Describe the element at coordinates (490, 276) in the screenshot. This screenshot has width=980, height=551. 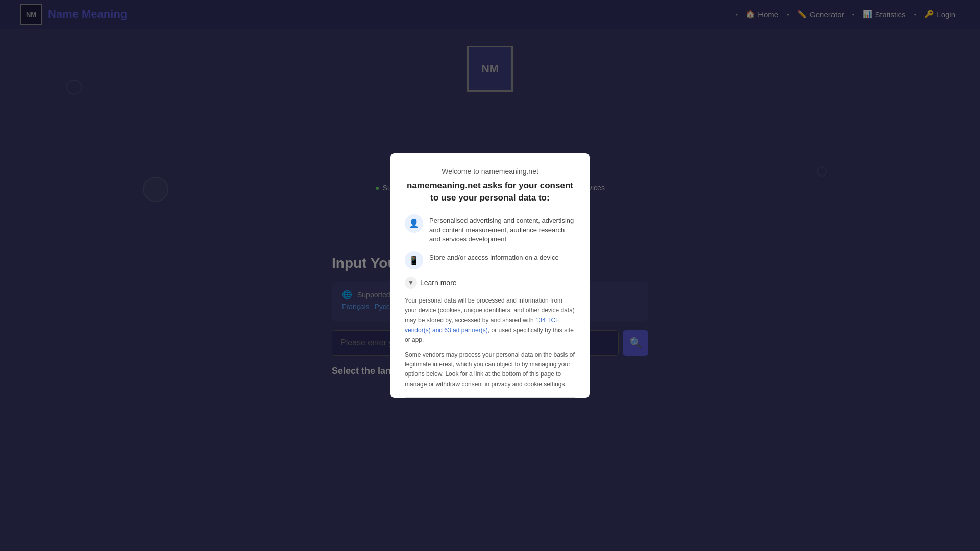
I see `consent-modal: Welcome to namemeaning.net namemeaning.n…` at that location.